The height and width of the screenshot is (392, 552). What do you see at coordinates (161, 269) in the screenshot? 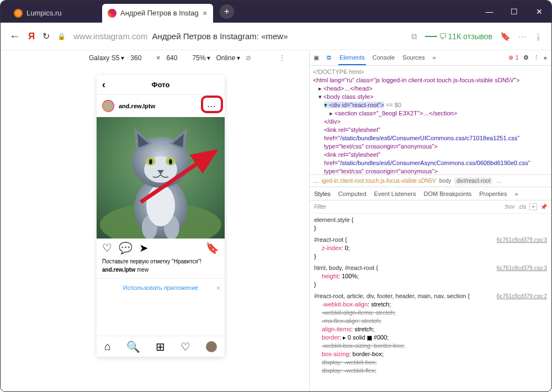
I see `post-caption: and.rew.lptw mew` at bounding box center [161, 269].